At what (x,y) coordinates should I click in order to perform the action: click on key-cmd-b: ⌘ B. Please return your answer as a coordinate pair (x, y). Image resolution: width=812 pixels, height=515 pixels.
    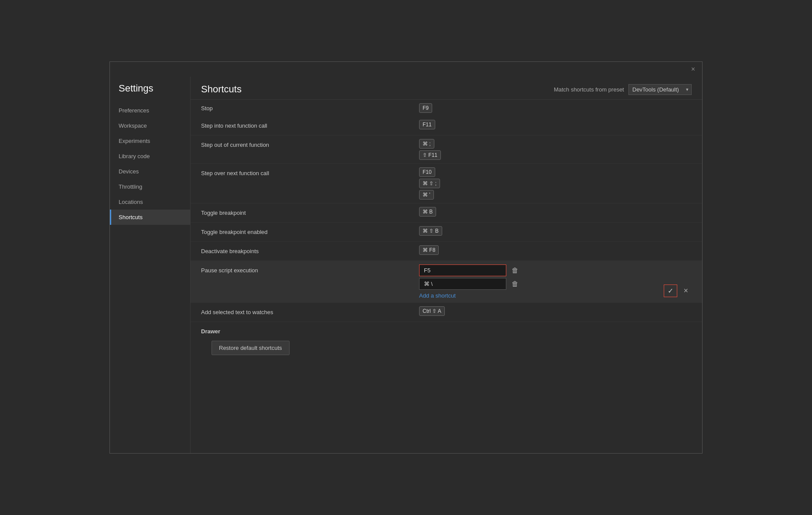
    Looking at the image, I should click on (427, 212).